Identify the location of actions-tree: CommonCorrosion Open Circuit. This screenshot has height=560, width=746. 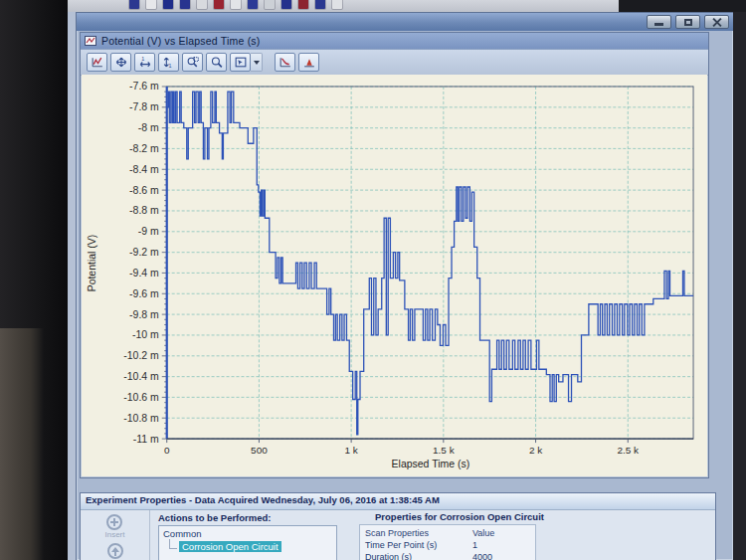
(248, 543).